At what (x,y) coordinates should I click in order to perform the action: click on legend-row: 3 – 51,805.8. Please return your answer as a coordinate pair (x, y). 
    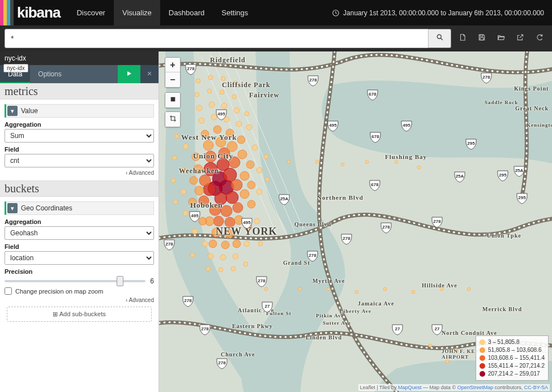
    Looking at the image, I should click on (512, 342).